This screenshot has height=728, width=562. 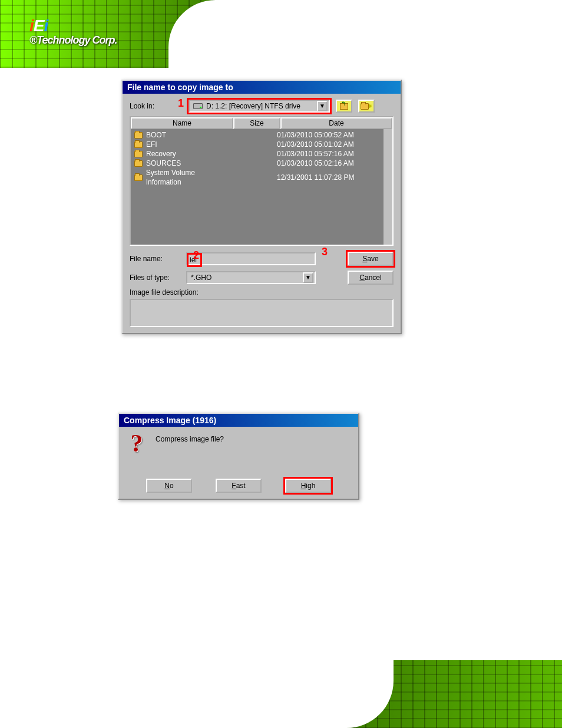 What do you see at coordinates (197, 694) in the screenshot?
I see `footer-swoosh` at bounding box center [197, 694].